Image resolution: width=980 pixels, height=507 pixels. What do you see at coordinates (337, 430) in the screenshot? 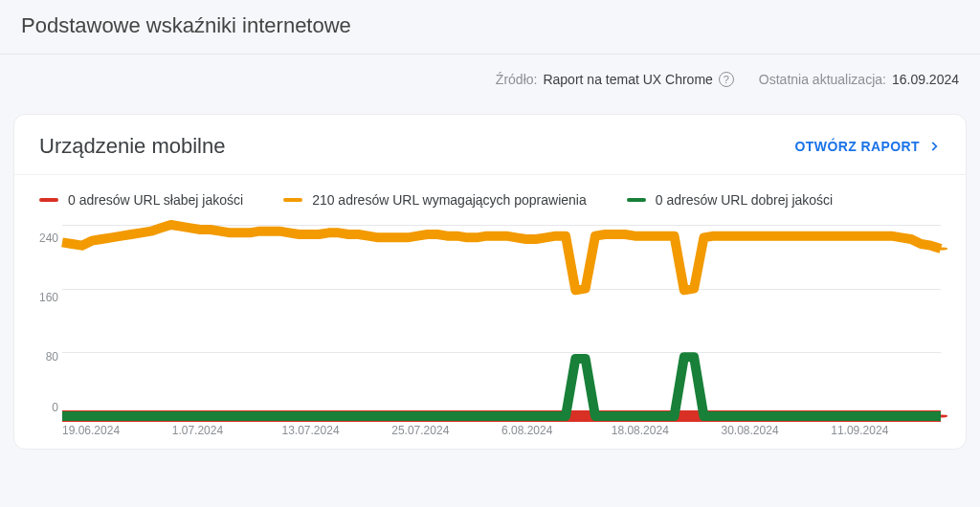
I see `x-tick: 13.07.2024` at bounding box center [337, 430].